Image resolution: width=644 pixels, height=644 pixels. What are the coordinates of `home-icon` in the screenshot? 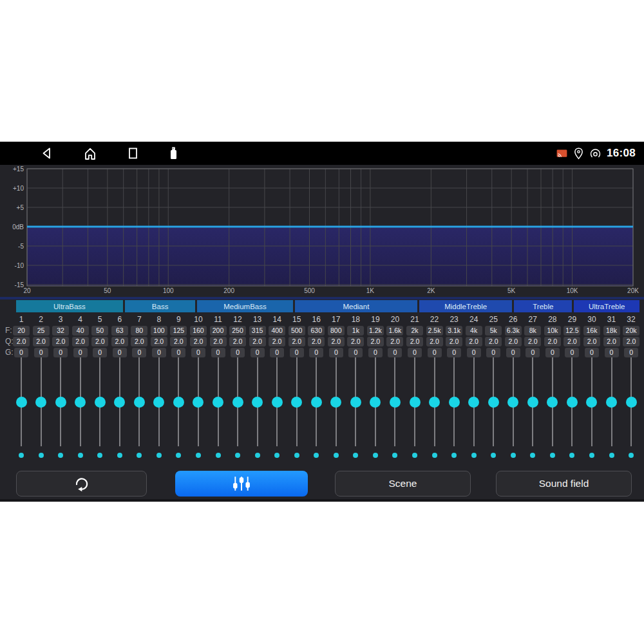 It's located at (90, 153).